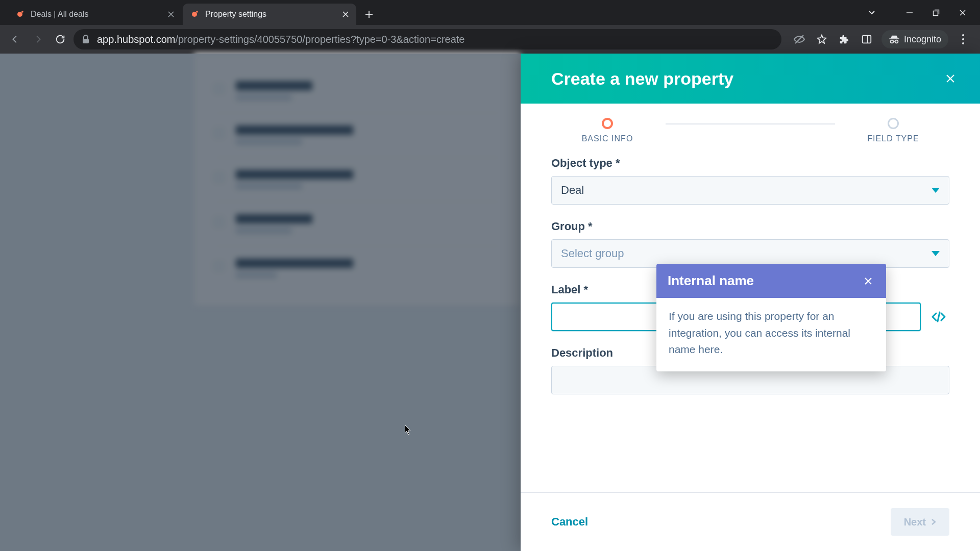 Image resolution: width=980 pixels, height=551 pixels. What do you see at coordinates (750, 227) in the screenshot?
I see `group-label: Group *` at bounding box center [750, 227].